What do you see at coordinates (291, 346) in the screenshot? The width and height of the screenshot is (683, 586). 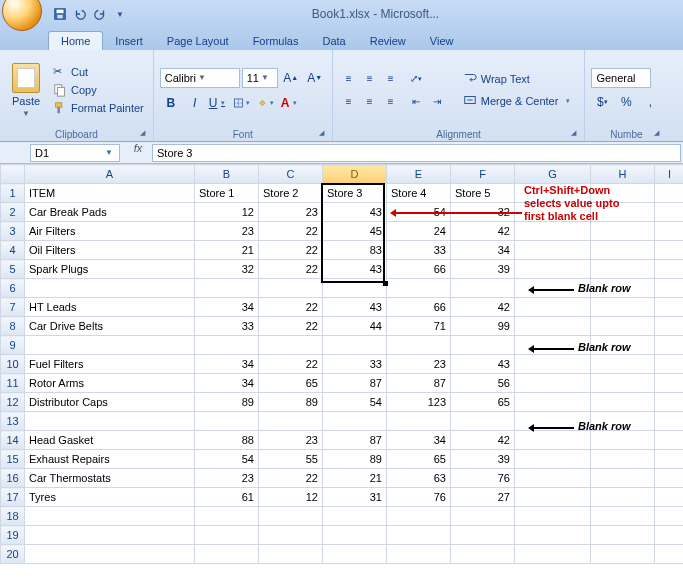 I see `cell-C9` at bounding box center [291, 346].